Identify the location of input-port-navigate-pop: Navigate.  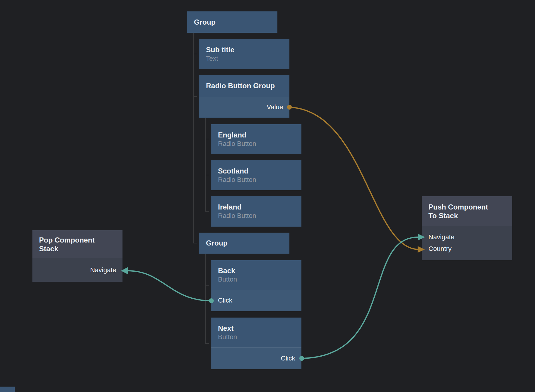
(77, 270).